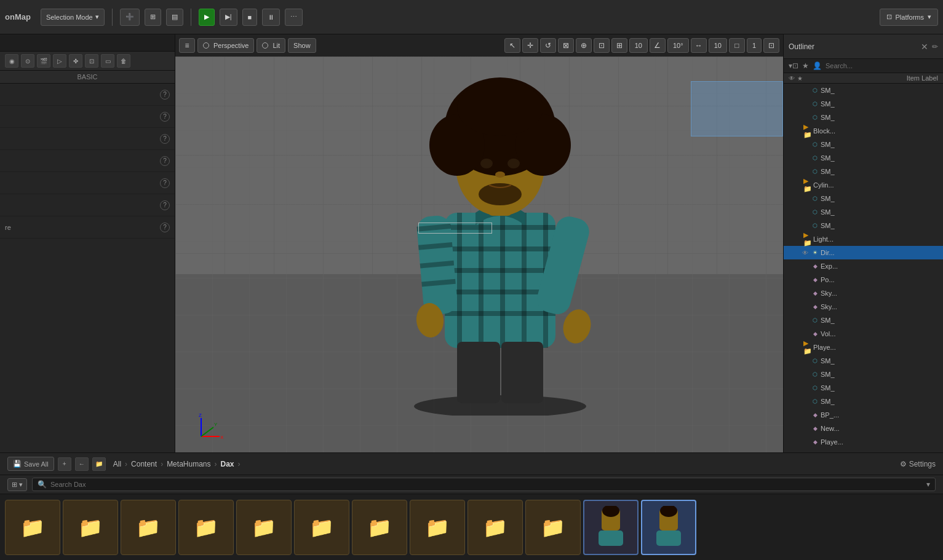  I want to click on tool-icon-6: ⊡, so click(92, 61).